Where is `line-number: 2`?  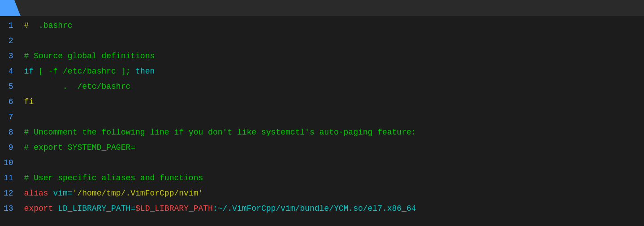 line-number: 2 is located at coordinates (9, 41).